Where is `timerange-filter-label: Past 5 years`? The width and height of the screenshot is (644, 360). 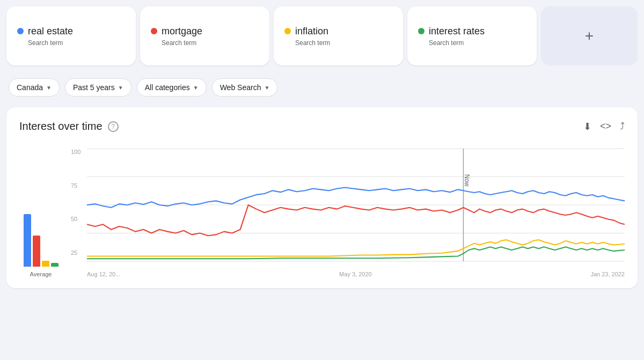 timerange-filter-label: Past 5 years is located at coordinates (94, 87).